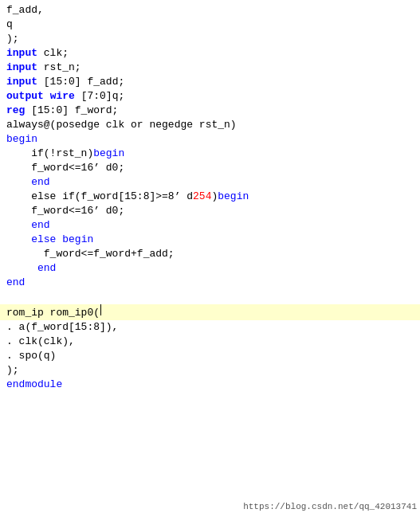 This screenshot has height=513, width=420. I want to click on code-token: 254, so click(202, 197).